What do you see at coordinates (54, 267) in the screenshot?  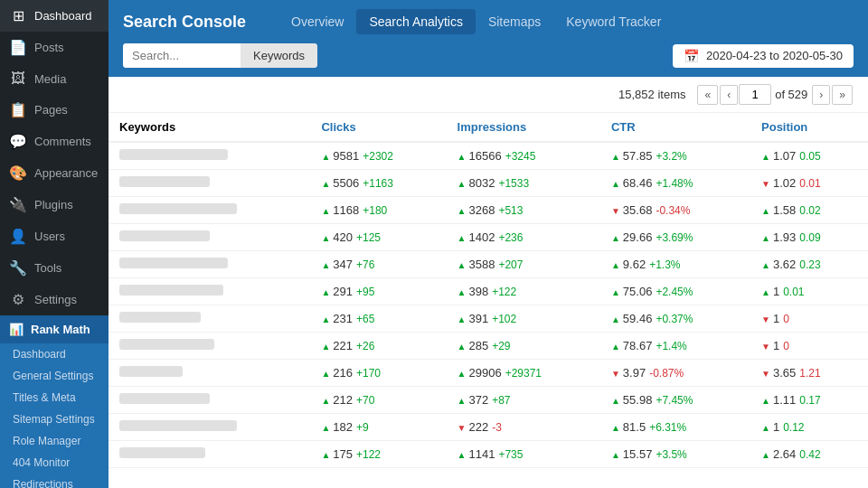 I see `sidebar-item-tools: 🔧Tools` at bounding box center [54, 267].